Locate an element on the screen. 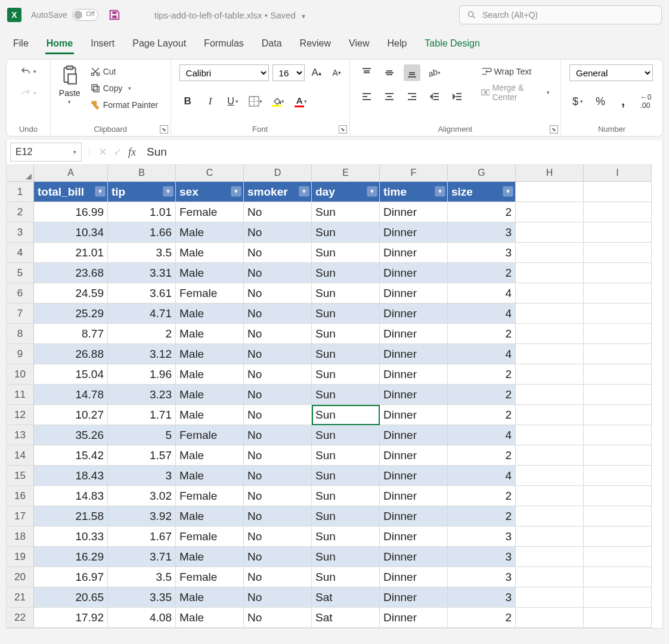 The width and height of the screenshot is (669, 644). bold-button: B is located at coordinates (188, 101).